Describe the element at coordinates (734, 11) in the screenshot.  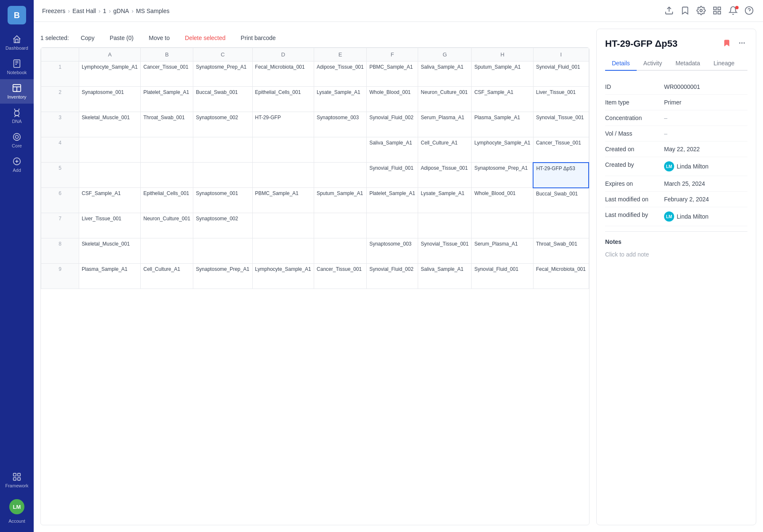
I see `notification-icon` at that location.